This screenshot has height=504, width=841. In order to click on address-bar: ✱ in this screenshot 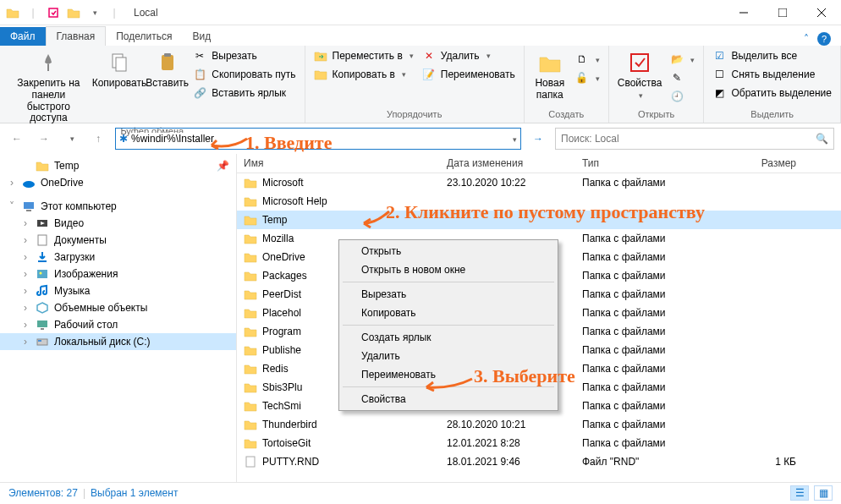, I will do `click(318, 139)`.